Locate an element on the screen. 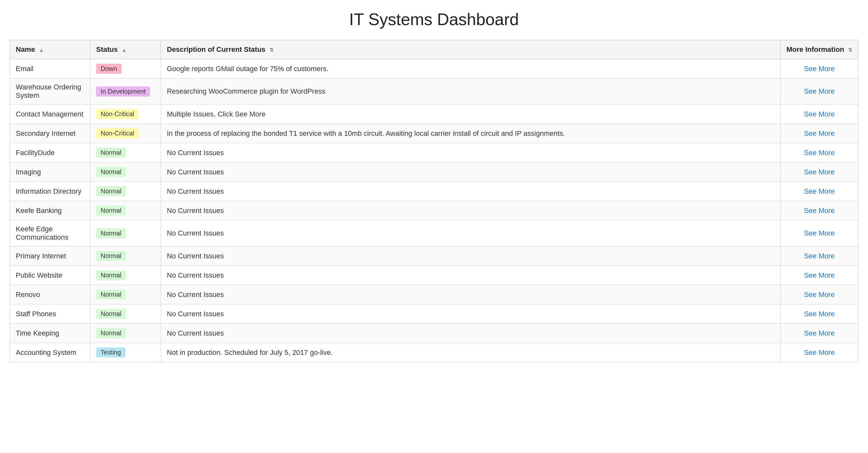  status-badge: Testing is located at coordinates (111, 352).